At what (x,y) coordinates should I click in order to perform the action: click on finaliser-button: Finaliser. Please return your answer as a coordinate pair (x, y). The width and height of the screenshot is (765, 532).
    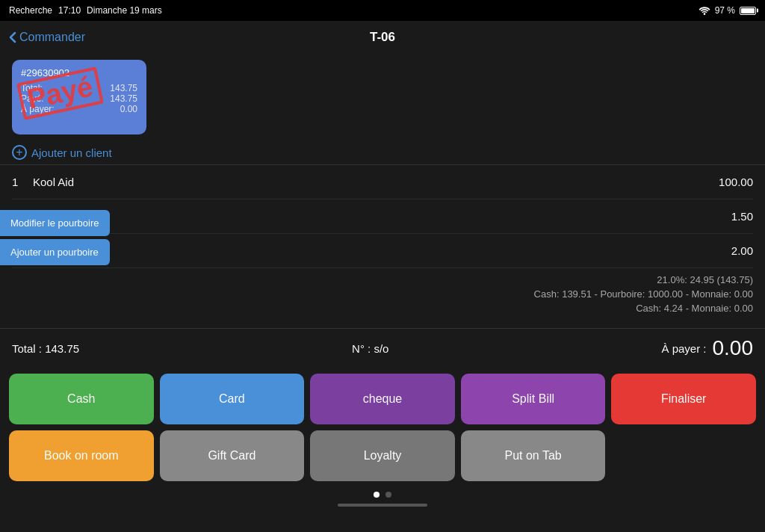
    Looking at the image, I should click on (684, 399).